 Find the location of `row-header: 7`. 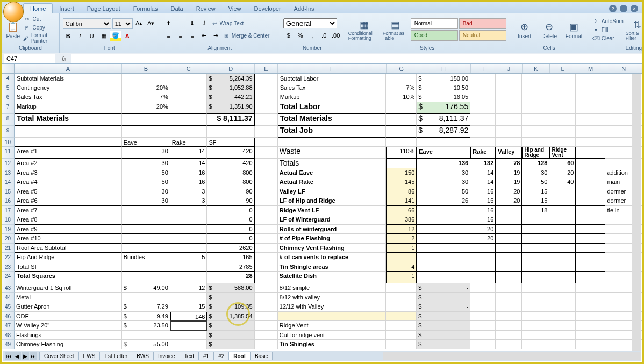

row-header: 7 is located at coordinates (8, 108).